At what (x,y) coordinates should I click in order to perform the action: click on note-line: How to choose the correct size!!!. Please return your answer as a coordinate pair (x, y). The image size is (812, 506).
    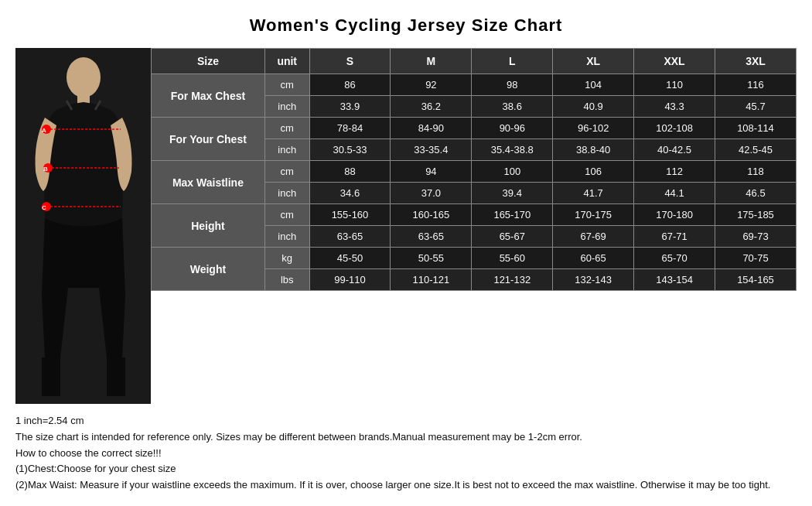
    Looking at the image, I should click on (406, 453).